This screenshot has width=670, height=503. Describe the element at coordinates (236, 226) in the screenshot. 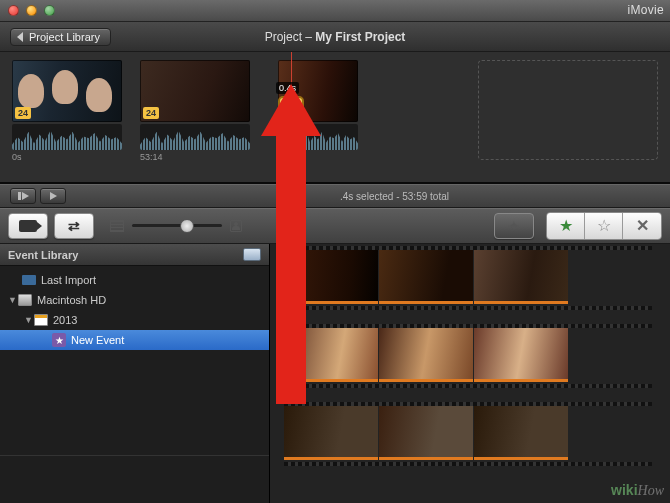

I see `people-icon` at that location.